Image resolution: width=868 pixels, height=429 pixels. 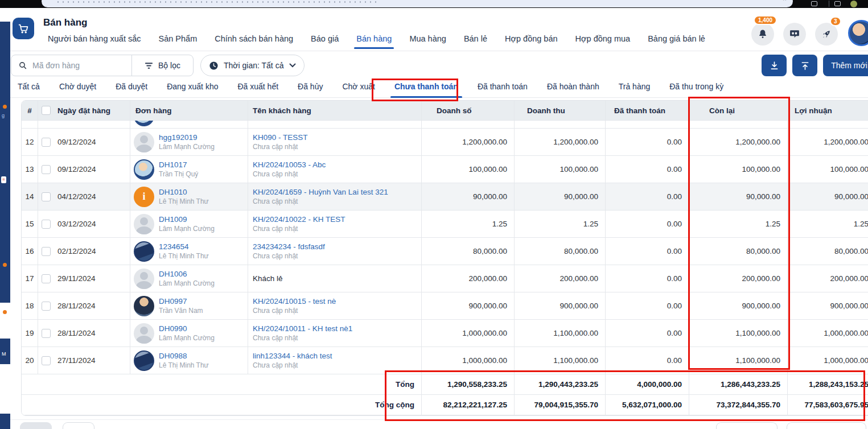 What do you see at coordinates (187, 329) in the screenshot?
I see `order-code-link: DH0990` at bounding box center [187, 329].